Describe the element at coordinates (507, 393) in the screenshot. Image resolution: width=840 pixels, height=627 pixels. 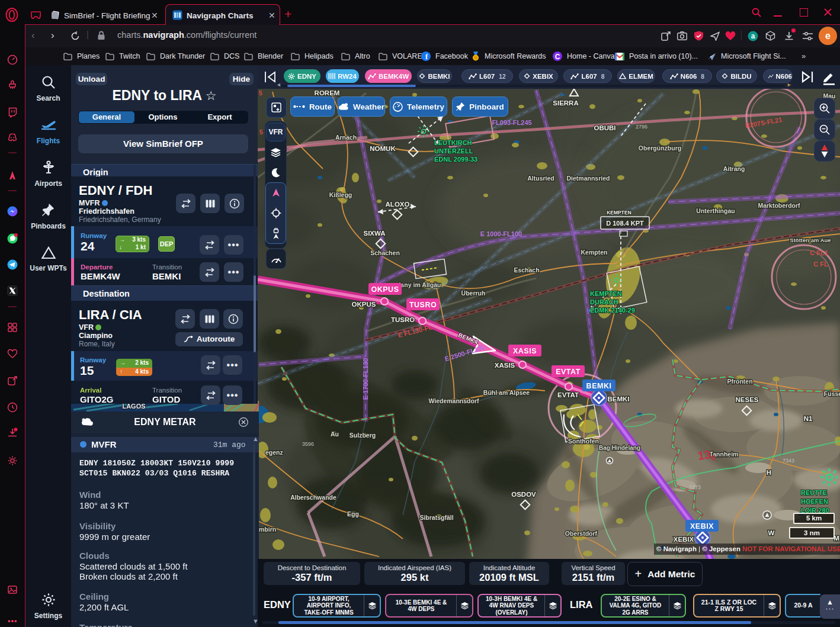
I see `svg-text: Bühl am Alpsee` at that location.